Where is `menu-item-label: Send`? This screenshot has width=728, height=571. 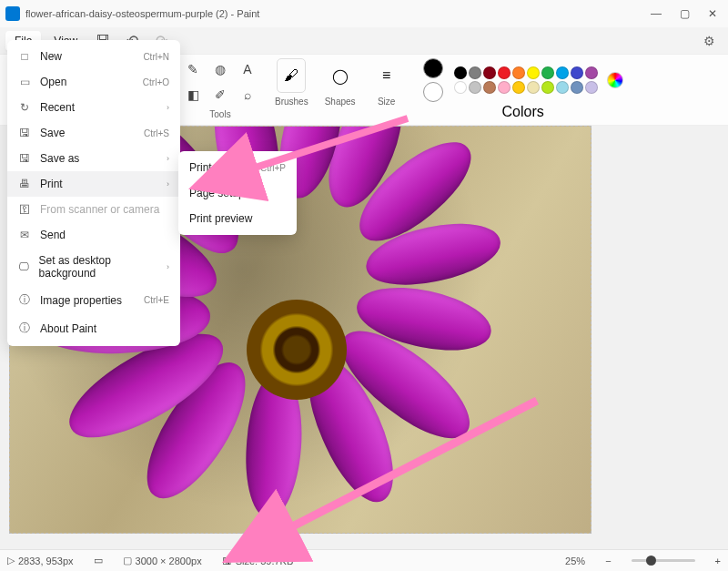 menu-item-label: Send is located at coordinates (53, 235).